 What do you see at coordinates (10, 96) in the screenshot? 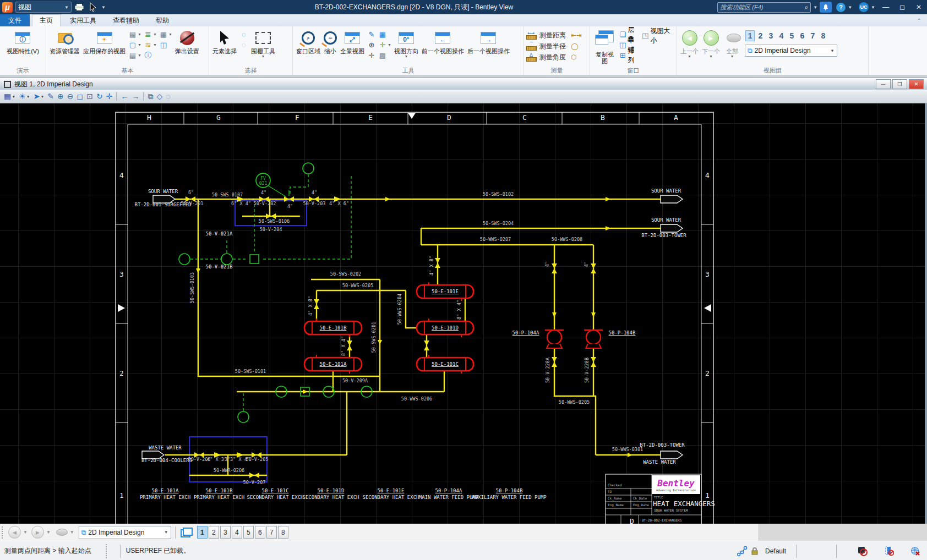
I see `view-attributes-button: ▦▼` at bounding box center [10, 96].